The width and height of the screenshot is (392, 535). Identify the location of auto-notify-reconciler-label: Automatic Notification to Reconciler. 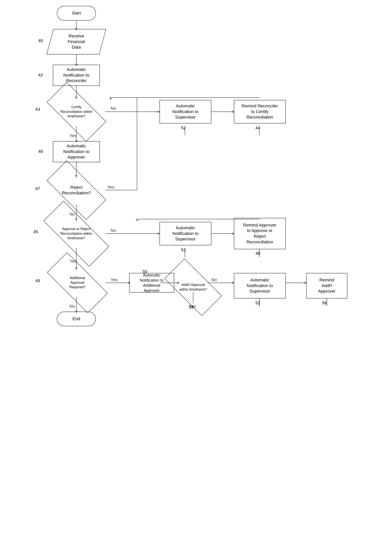
(76, 75).